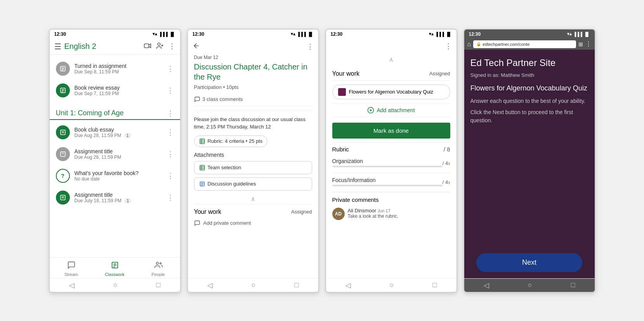 The height and width of the screenshot is (321, 644). Describe the element at coordinates (435, 285) in the screenshot. I see `recents-button-3: □` at that location.